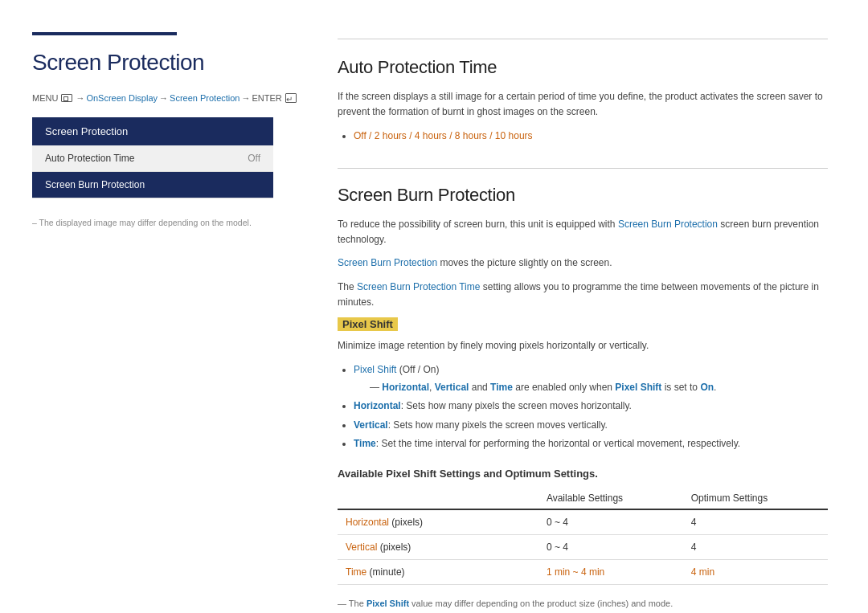  What do you see at coordinates (444, 136) in the screenshot?
I see `options-text: Off / 2 hours / 4 hours / 8 hours / 10 h…` at bounding box center [444, 136].